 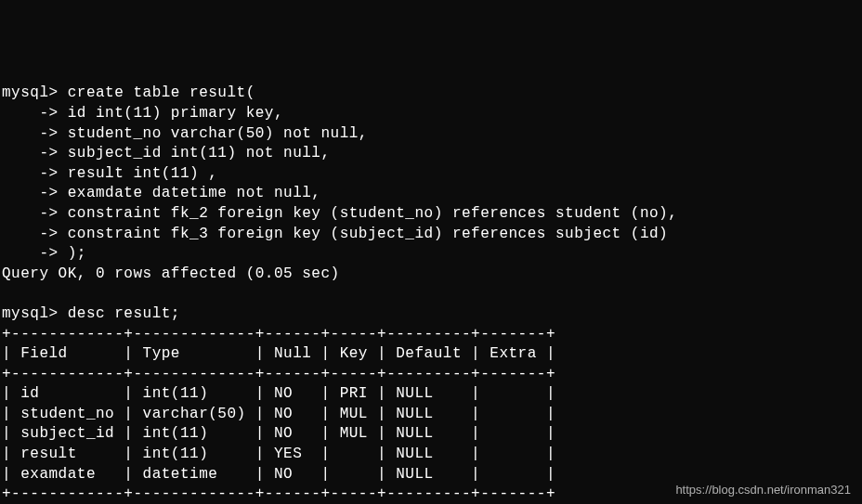 What do you see at coordinates (171, 113) in the screenshot?
I see `sql-line: id int(11) primary key,` at bounding box center [171, 113].